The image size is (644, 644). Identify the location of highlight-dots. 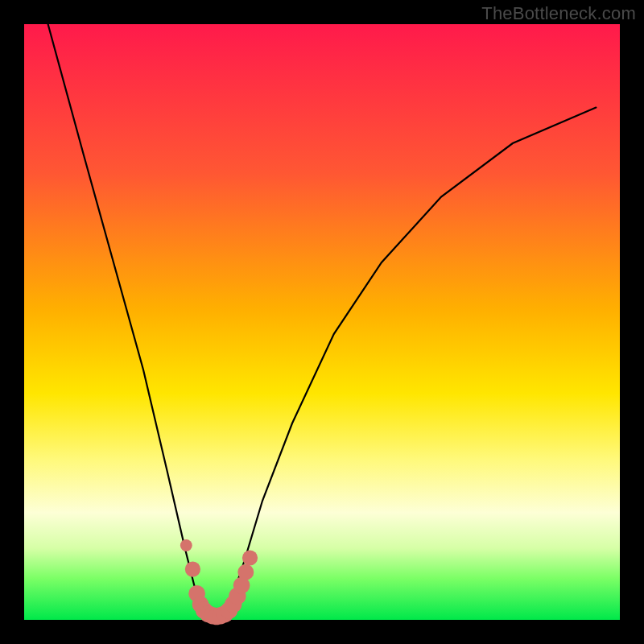
(219, 582).